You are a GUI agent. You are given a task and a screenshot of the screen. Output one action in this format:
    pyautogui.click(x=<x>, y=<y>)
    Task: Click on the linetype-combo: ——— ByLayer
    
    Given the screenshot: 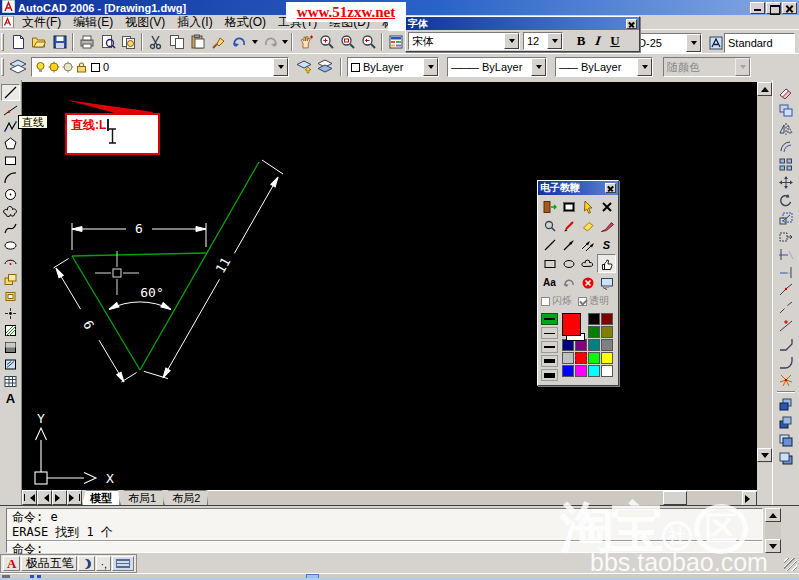 What is the action you would take?
    pyautogui.click(x=497, y=67)
    